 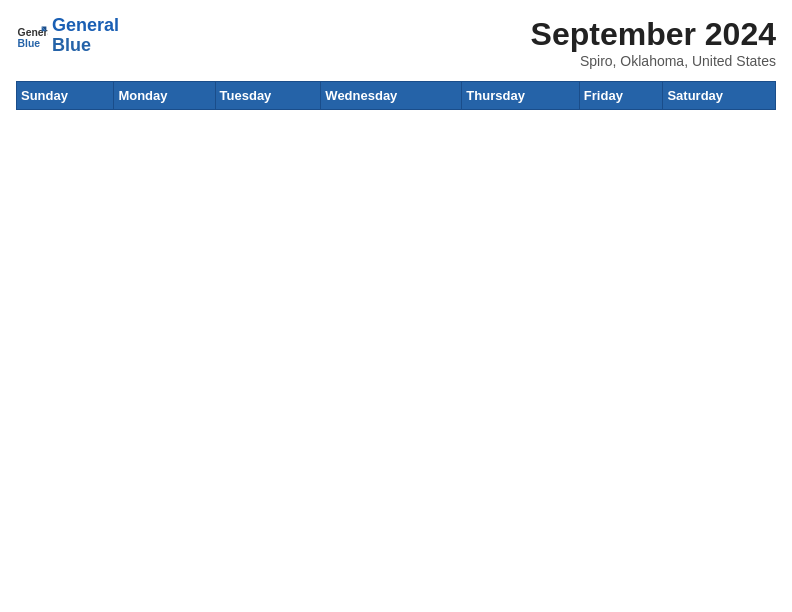 What do you see at coordinates (32, 36) in the screenshot?
I see `logo-icon: General Blue` at bounding box center [32, 36].